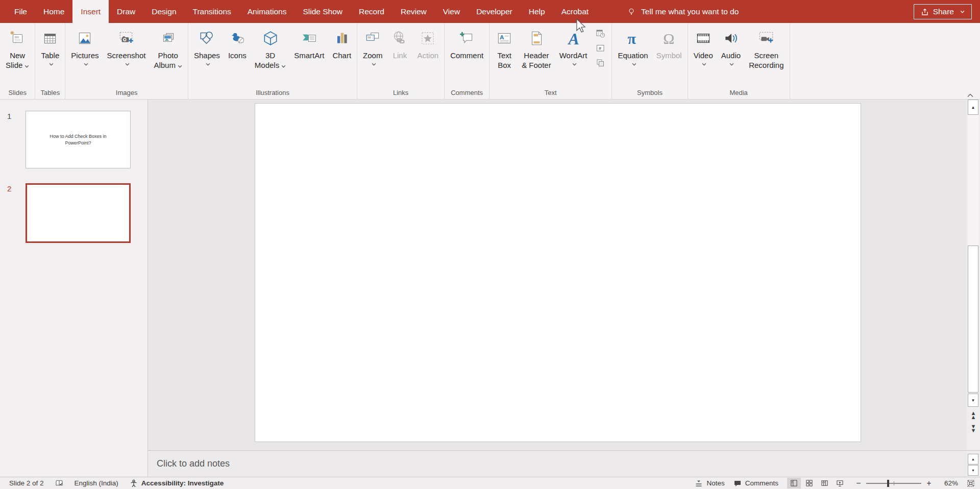  Describe the element at coordinates (494, 11) in the screenshot. I see `tab-developer: Developer` at that location.